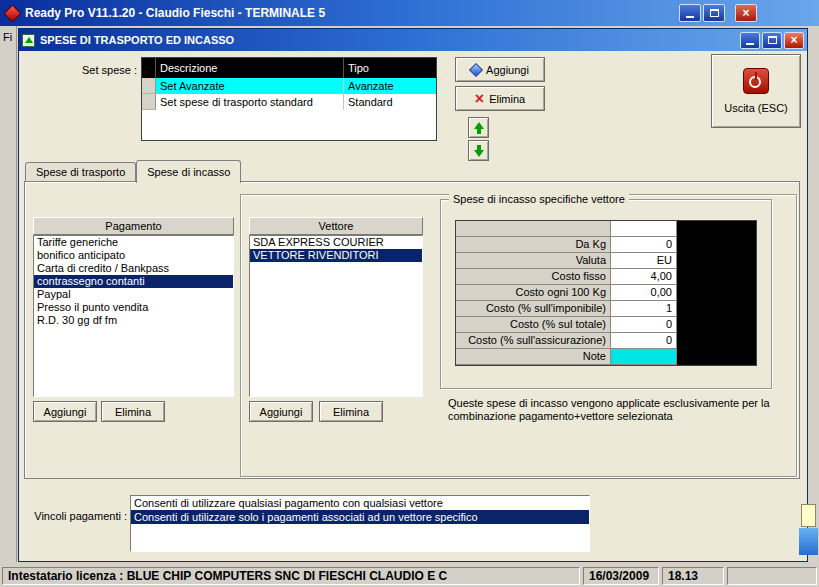 The width and height of the screenshot is (819, 587). What do you see at coordinates (606, 293) in the screenshot?
I see `spese-incasso-grid: Da Kg 0 Valuta EU Costo fisso 4,00` at bounding box center [606, 293].